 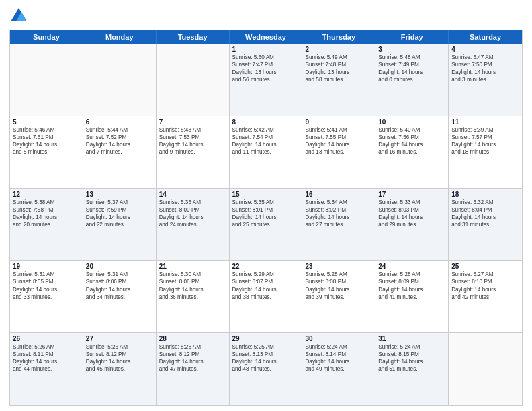 I want to click on day-info: Sunrise: 5:37 AM Sunset: 7:59 PM Dayligh…, so click(x=120, y=214).